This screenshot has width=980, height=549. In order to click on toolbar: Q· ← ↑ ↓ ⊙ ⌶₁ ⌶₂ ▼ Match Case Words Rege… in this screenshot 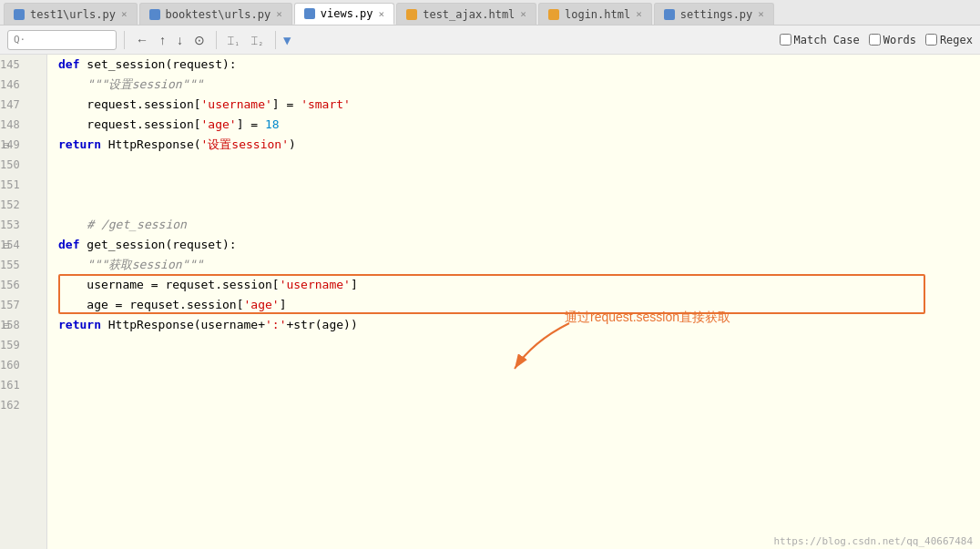, I will do `click(490, 40)`.